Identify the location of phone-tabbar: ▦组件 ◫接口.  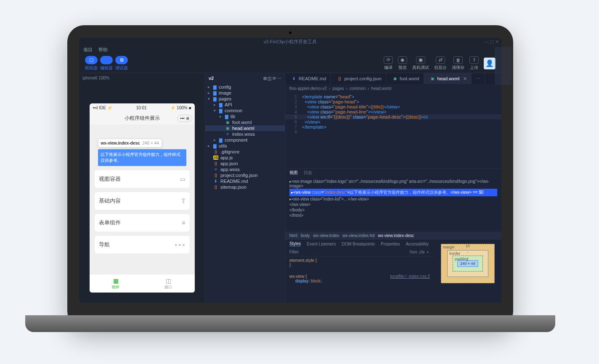
(142, 283).